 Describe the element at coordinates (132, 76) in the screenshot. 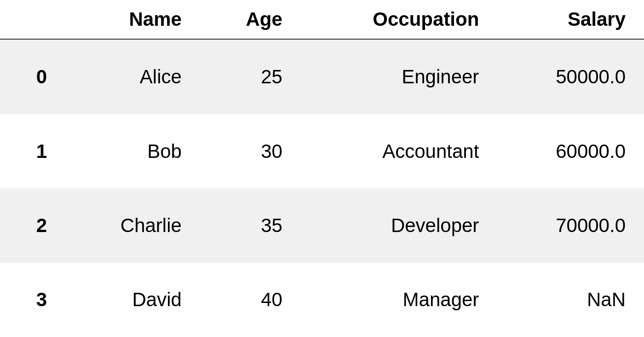

I see `cell-name: Alice` at that location.